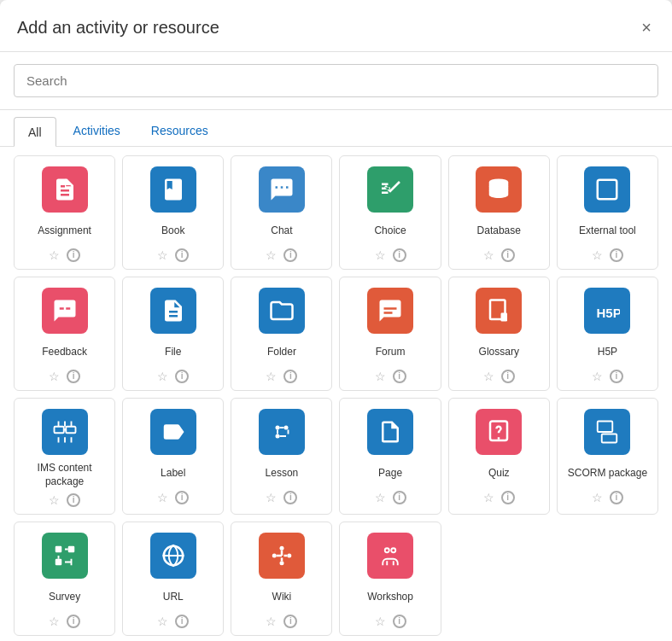  I want to click on forum-star: ☆, so click(381, 376).